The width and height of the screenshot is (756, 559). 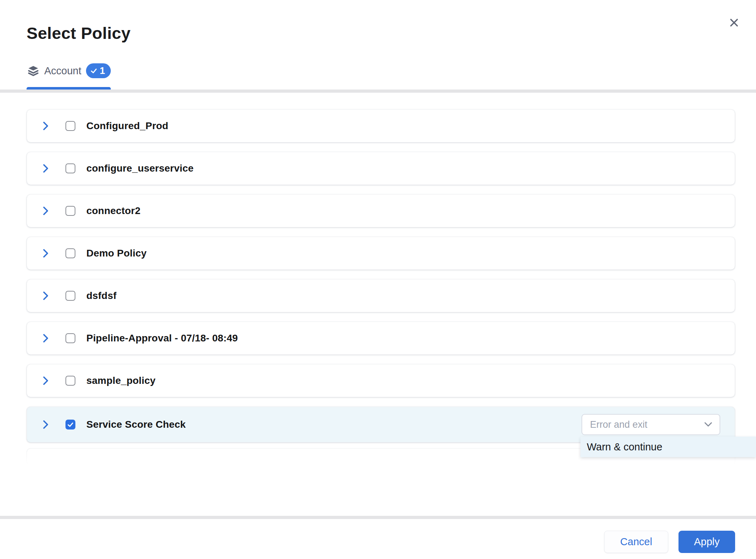 I want to click on policy-row-configured-prod: Configured_Prod, so click(x=381, y=126).